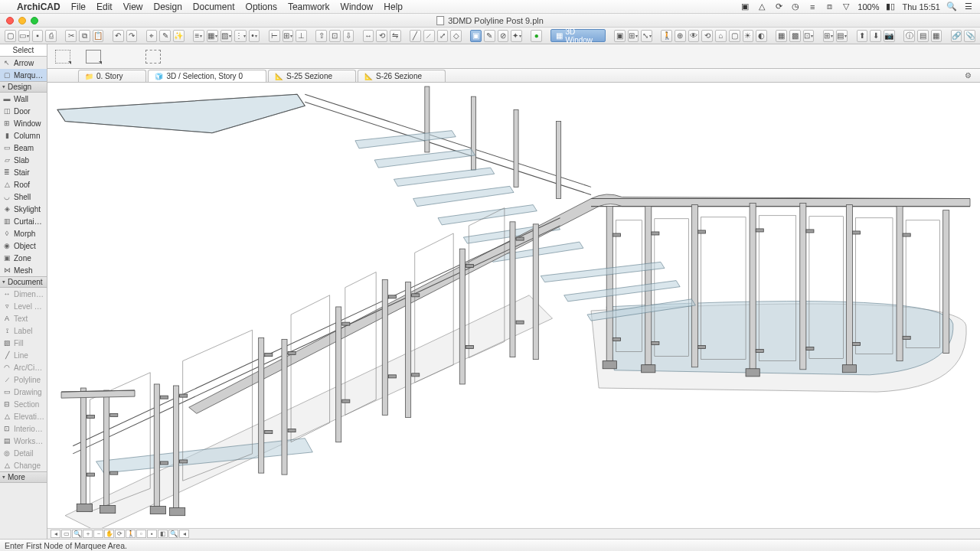 This screenshot has height=551, width=980. What do you see at coordinates (357, 7) in the screenshot?
I see `menu-window: Window` at bounding box center [357, 7].